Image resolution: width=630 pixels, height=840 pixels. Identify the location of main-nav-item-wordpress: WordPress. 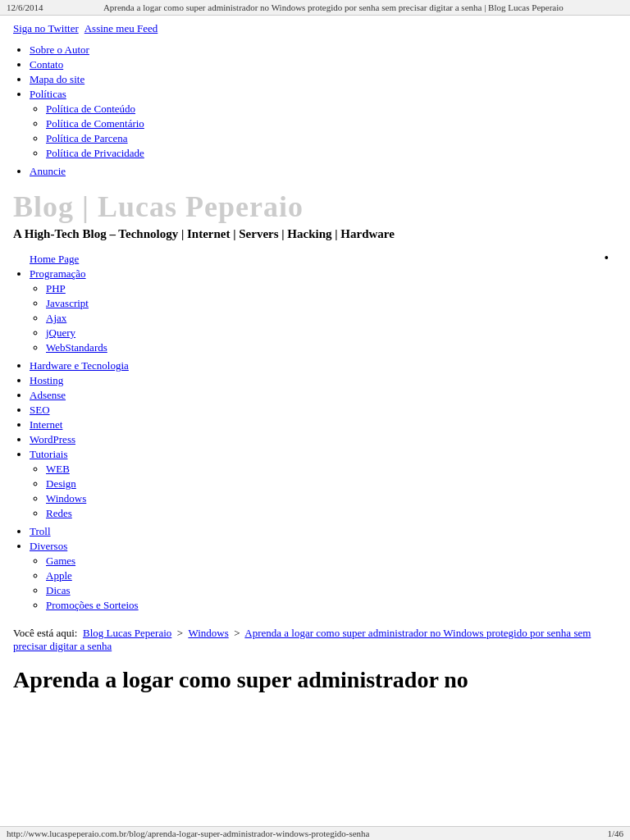
(323, 440).